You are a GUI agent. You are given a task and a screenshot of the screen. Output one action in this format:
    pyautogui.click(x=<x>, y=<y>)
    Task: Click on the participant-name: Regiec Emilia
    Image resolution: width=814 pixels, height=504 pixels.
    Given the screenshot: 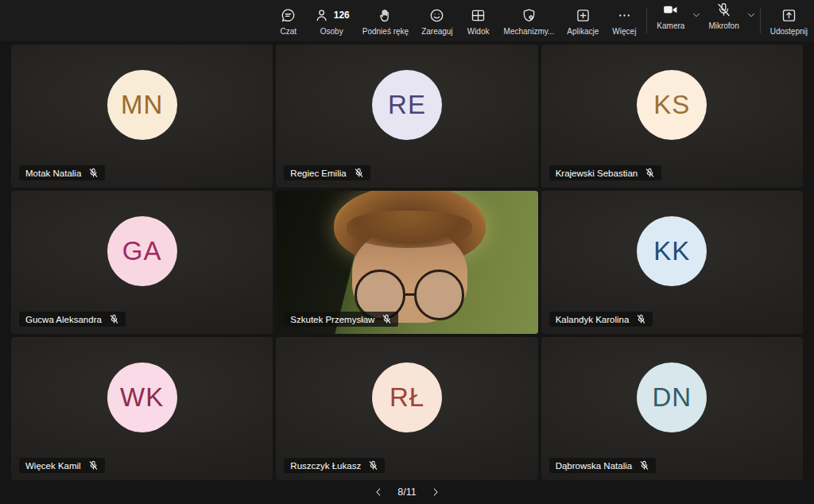 What is the action you would take?
    pyautogui.click(x=318, y=173)
    